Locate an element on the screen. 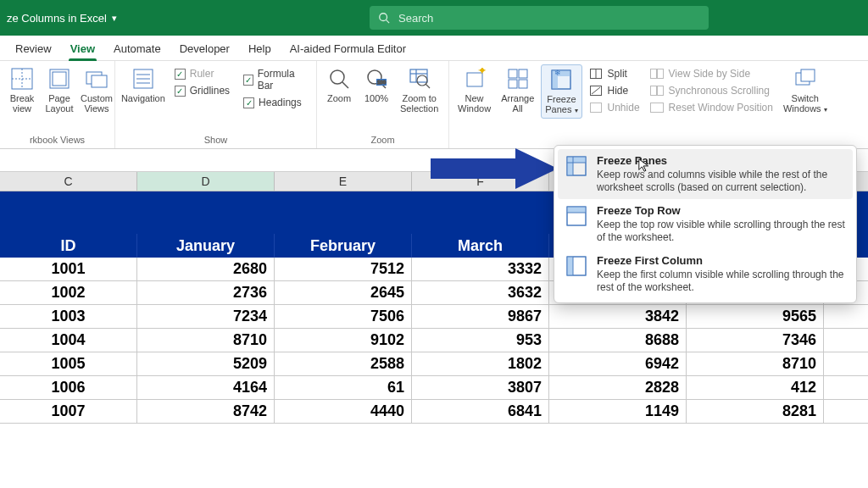 The width and height of the screenshot is (868, 488). navigation-button: Navigation is located at coordinates (143, 85).